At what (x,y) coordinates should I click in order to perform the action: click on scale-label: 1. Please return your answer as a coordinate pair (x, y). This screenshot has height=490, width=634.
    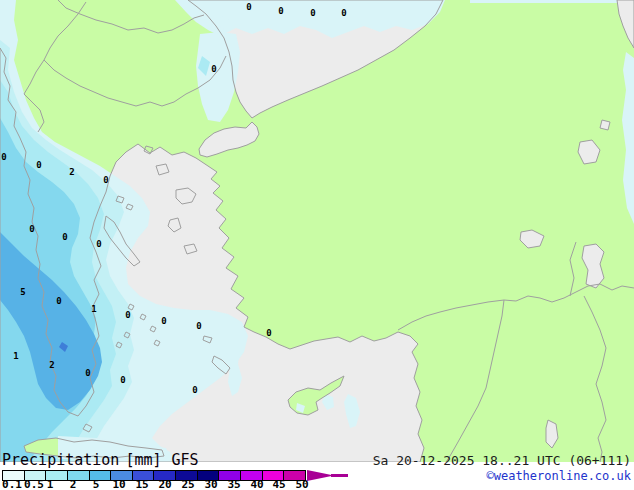
    Looking at the image, I should click on (50, 484).